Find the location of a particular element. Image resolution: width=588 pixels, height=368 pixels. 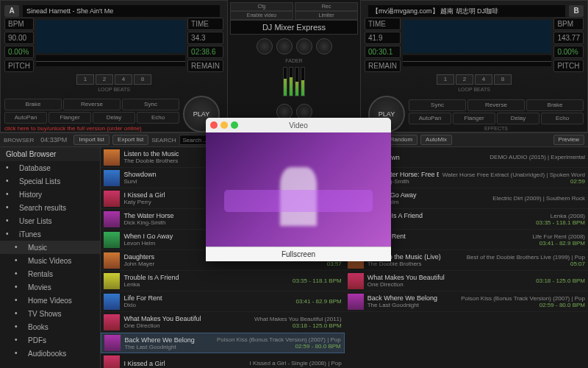

music-icon: • is located at coordinates (10, 234).